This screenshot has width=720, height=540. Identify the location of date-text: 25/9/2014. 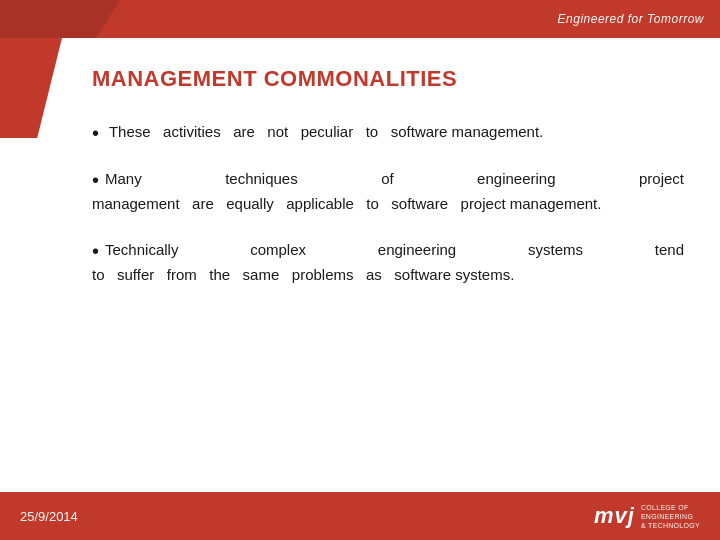
(49, 516).